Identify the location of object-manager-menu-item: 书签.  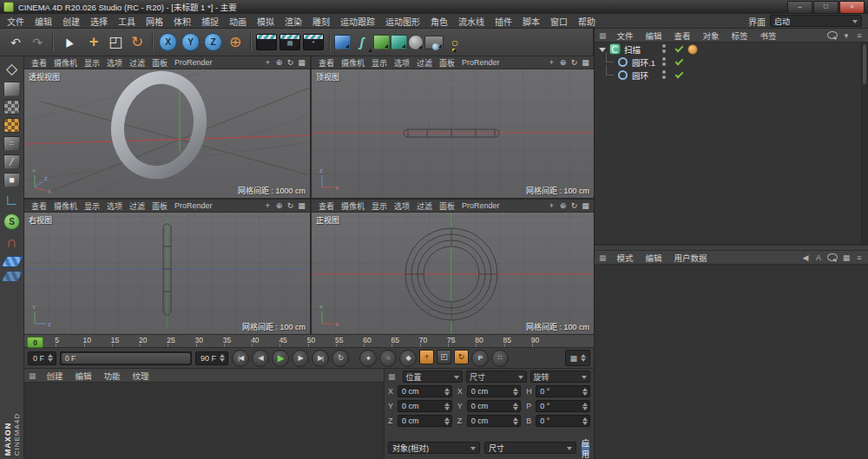
(769, 36).